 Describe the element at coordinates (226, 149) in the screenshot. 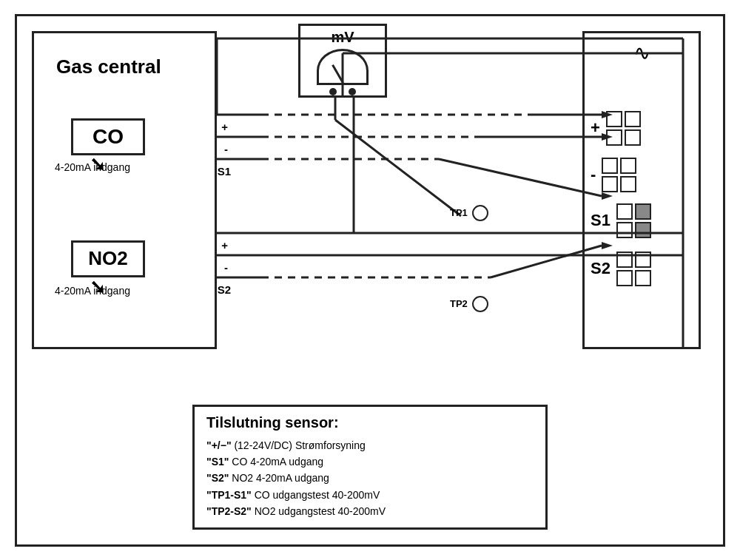

I see `co-minus-terminal: -` at that location.